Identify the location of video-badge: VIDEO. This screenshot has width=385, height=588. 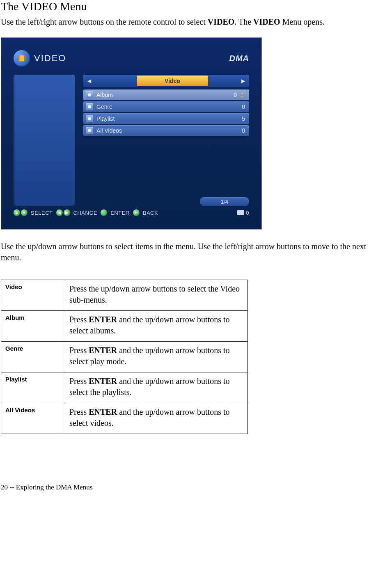
(40, 58).